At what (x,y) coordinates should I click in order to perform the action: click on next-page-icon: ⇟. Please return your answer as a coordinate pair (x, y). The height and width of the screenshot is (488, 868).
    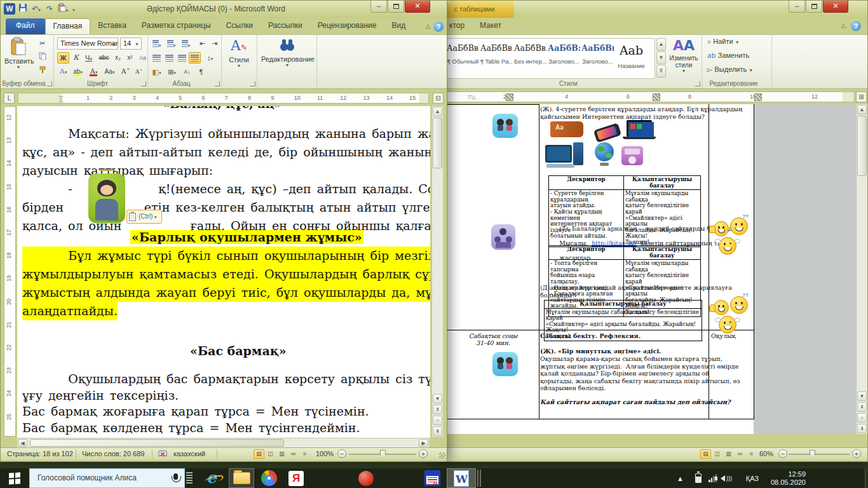
    Looking at the image, I should click on (437, 431).